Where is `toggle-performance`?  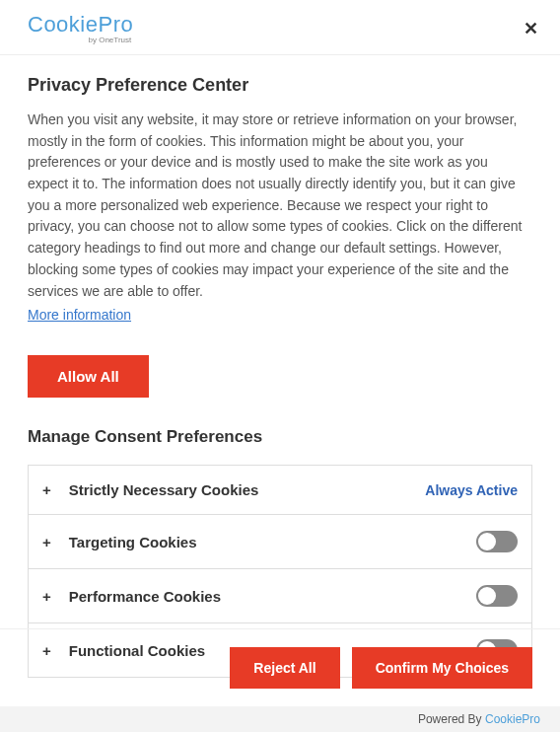
toggle-performance is located at coordinates (497, 596).